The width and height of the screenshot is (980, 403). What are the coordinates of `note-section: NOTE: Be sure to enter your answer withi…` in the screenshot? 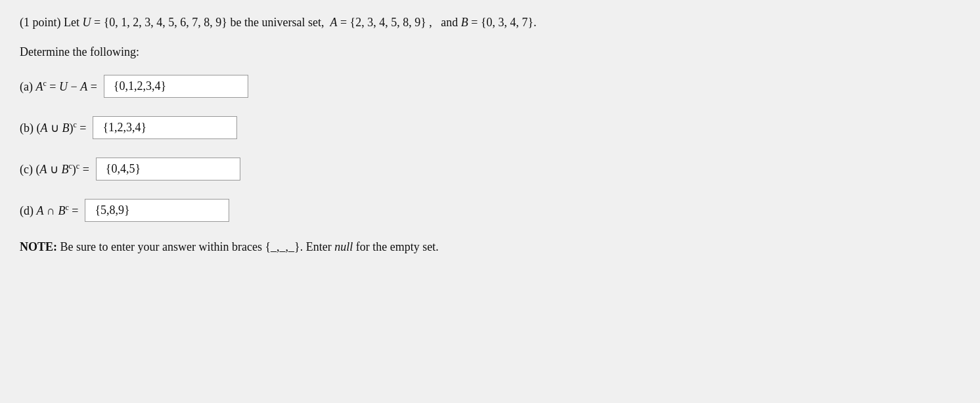 It's located at (490, 247).